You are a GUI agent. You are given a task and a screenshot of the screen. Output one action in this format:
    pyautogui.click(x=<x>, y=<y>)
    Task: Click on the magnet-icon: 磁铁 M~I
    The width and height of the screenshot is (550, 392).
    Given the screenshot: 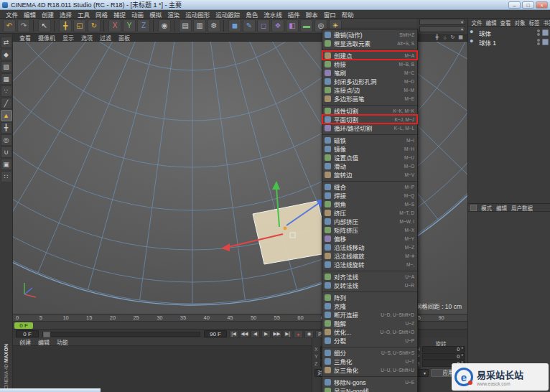 What is the action you would take?
    pyautogui.click(x=370, y=140)
    